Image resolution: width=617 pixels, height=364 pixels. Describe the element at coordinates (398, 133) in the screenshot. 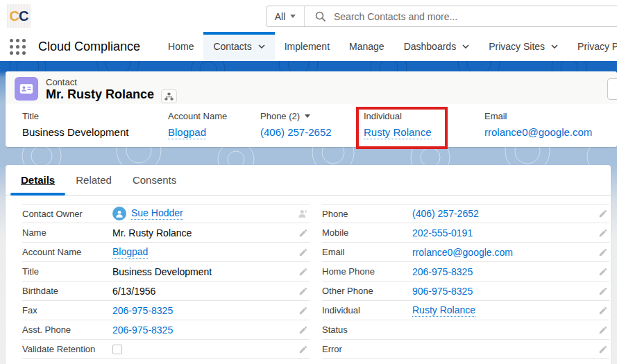

I see `highlight-field-value: Rusty Rolance` at that location.